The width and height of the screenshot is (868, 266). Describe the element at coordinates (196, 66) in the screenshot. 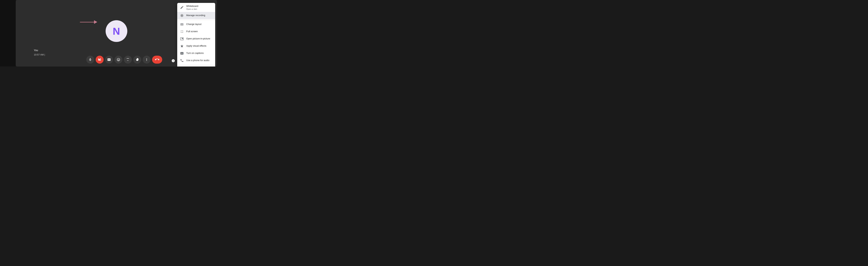

I see `menu-item-report-problem: Report a problem` at that location.